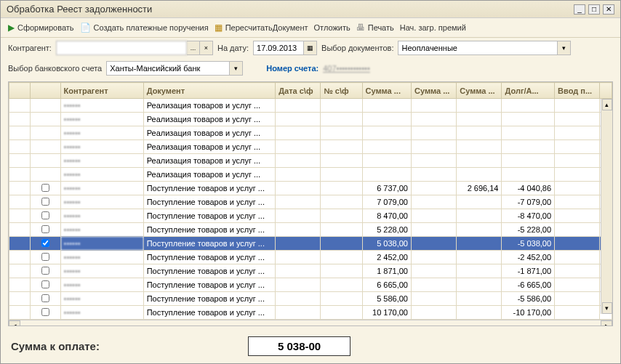 This screenshot has height=364, width=621. What do you see at coordinates (606, 206) in the screenshot?
I see `vertical-scrollbar: ▴ ▾` at bounding box center [606, 206].